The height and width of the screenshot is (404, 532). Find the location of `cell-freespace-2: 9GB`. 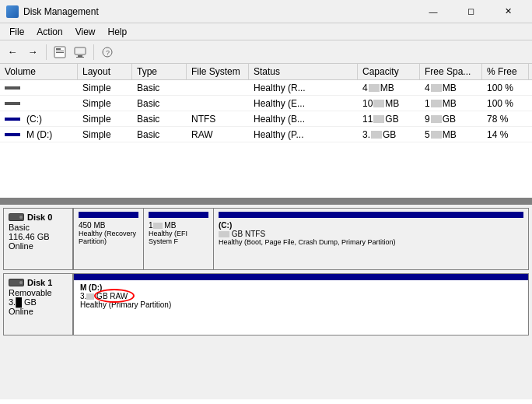

cell-freespace-2: 9GB is located at coordinates (451, 119).